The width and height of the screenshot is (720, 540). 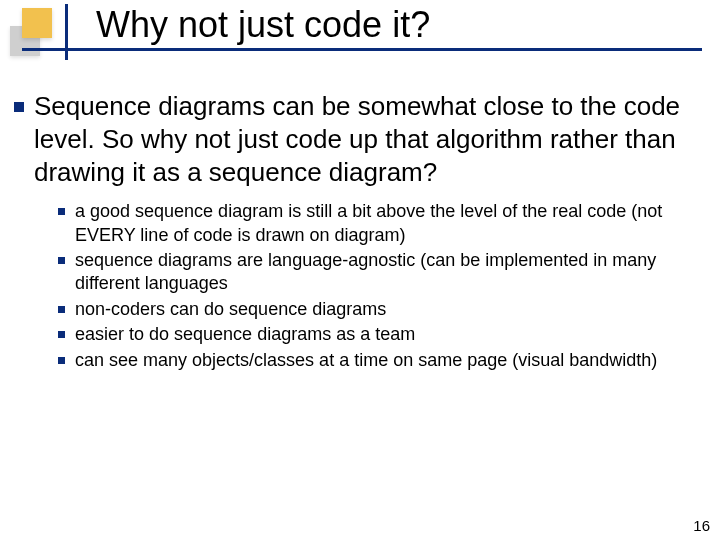 I want to click on slide-title: Why not just code it?, so click(x=263, y=25).